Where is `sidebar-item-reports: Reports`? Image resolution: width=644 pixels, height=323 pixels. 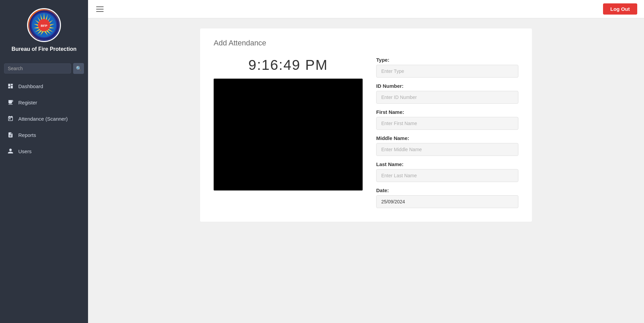 sidebar-item-reports: Reports is located at coordinates (44, 135).